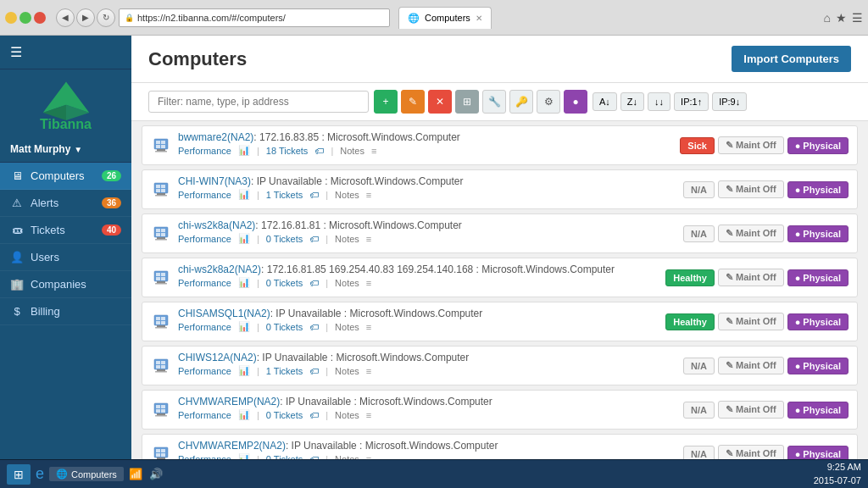 The width and height of the screenshot is (868, 488). I want to click on computer-name: chi-ws2k8a(NA2): 172.16.81.81 : Microsof…, so click(427, 225).